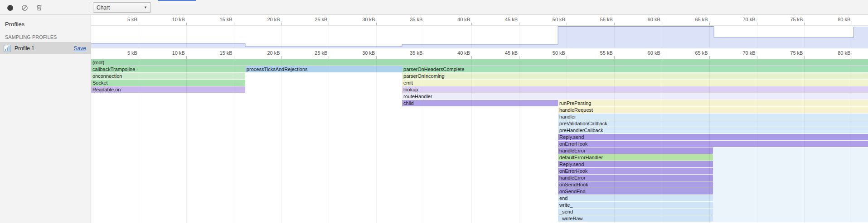  Describe the element at coordinates (10, 8) in the screenshot. I see `record-button` at that location.